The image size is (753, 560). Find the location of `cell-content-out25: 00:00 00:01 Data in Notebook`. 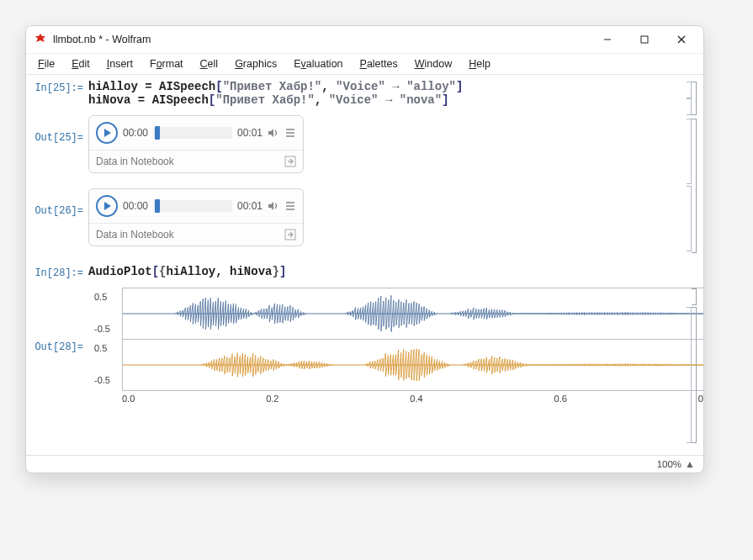

cell-content-out25: 00:00 00:01 Data in Notebook is located at coordinates (382, 148).